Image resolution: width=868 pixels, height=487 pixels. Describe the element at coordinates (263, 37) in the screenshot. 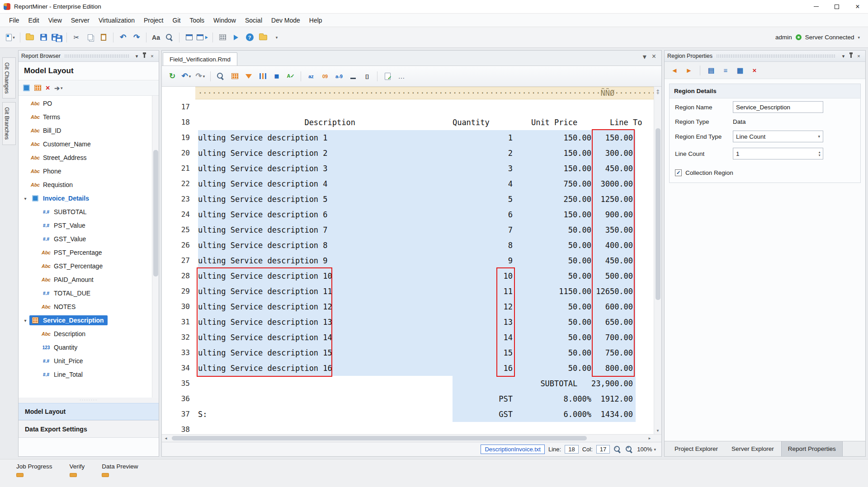

I see `recent-project-button` at that location.